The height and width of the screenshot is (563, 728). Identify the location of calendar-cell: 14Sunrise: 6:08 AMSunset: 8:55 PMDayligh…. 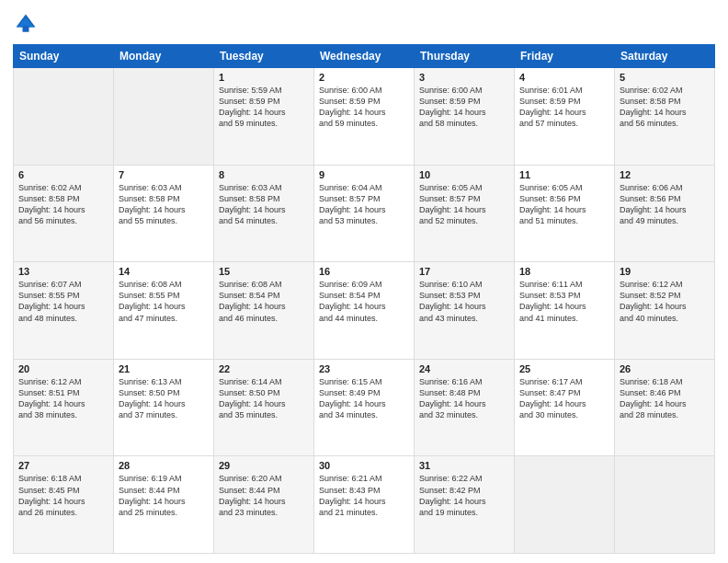
(164, 311).